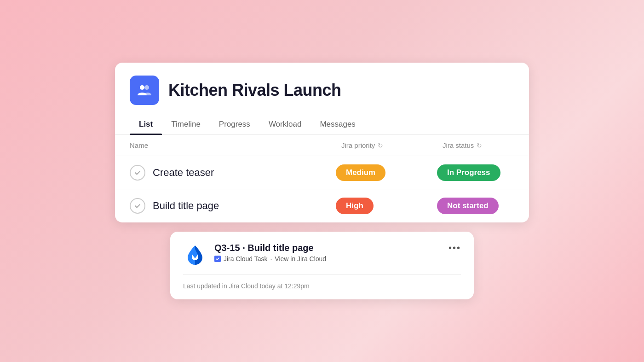 The width and height of the screenshot is (644, 362). What do you see at coordinates (478, 206) in the screenshot?
I see `status-cell: Not started` at bounding box center [478, 206].